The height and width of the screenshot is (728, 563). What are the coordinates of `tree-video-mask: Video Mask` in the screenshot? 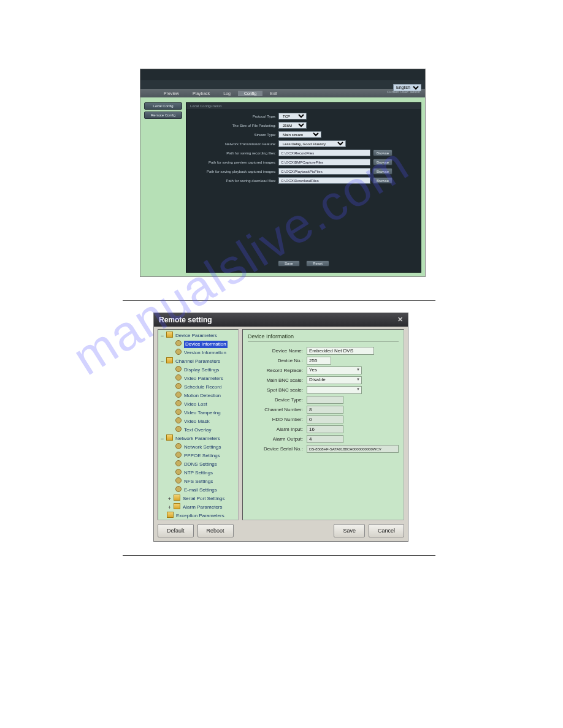 It's located at (197, 422).